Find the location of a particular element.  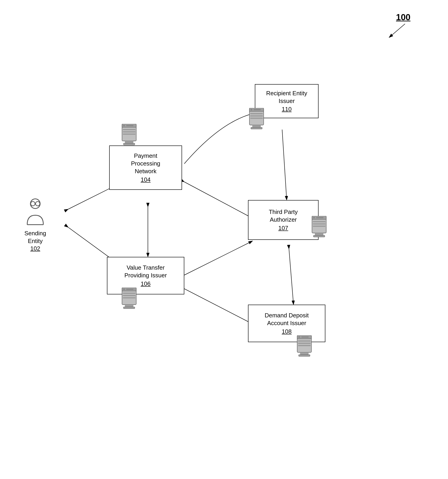

sending-entity-label: SendingEntity is located at coordinates (35, 237).